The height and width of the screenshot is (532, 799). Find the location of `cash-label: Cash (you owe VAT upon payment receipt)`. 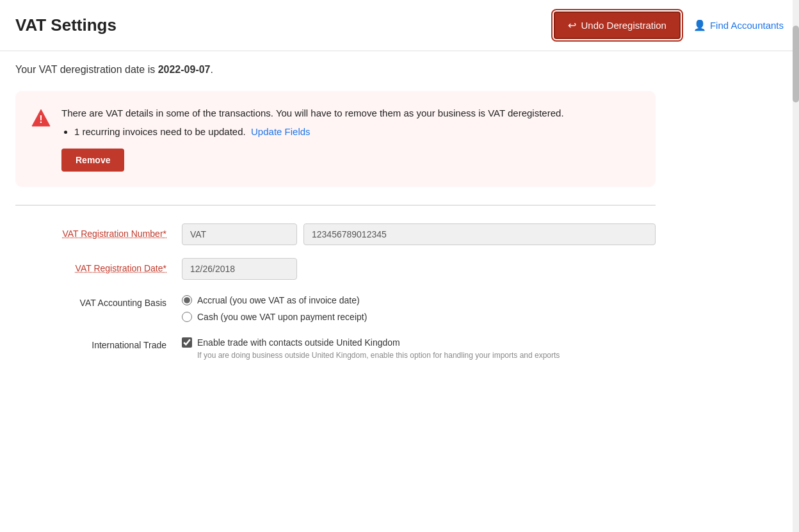

cash-label: Cash (you owe VAT upon payment receipt) is located at coordinates (282, 317).